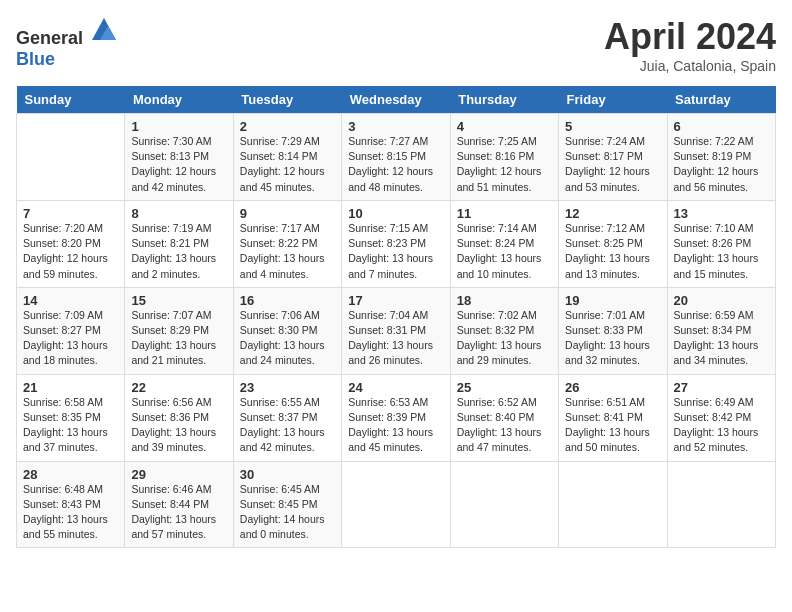  Describe the element at coordinates (179, 330) in the screenshot. I see `day-cell: 15Sunrise: 7:07 AM Sunset: 8:29 PM Dayli…` at that location.